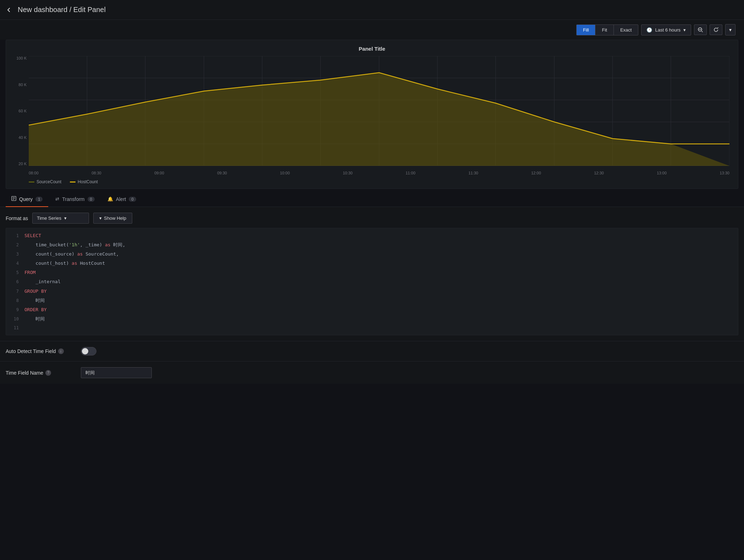 This screenshot has height=560, width=744. What do you see at coordinates (26, 199) in the screenshot?
I see `tab-query-label: Query` at bounding box center [26, 199].